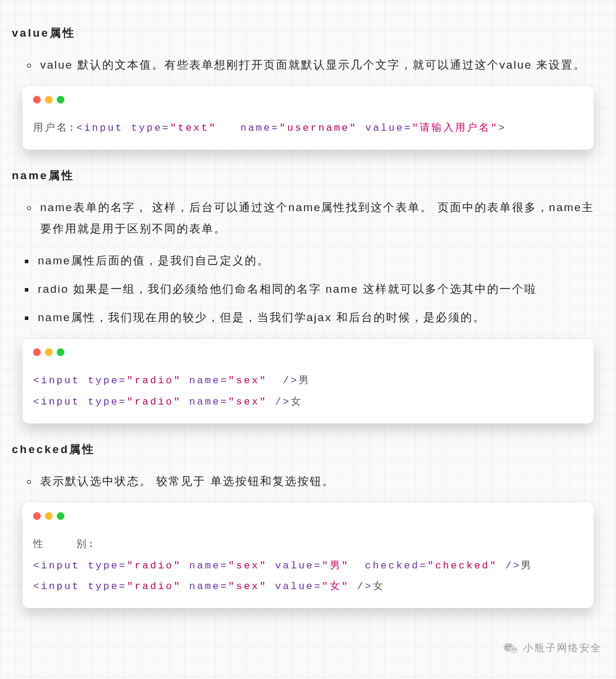 The height and width of the screenshot is (679, 616). What do you see at coordinates (308, 128) in the screenshot?
I see `code-content: 用户名:<input type="text" name="username" v…` at bounding box center [308, 128].